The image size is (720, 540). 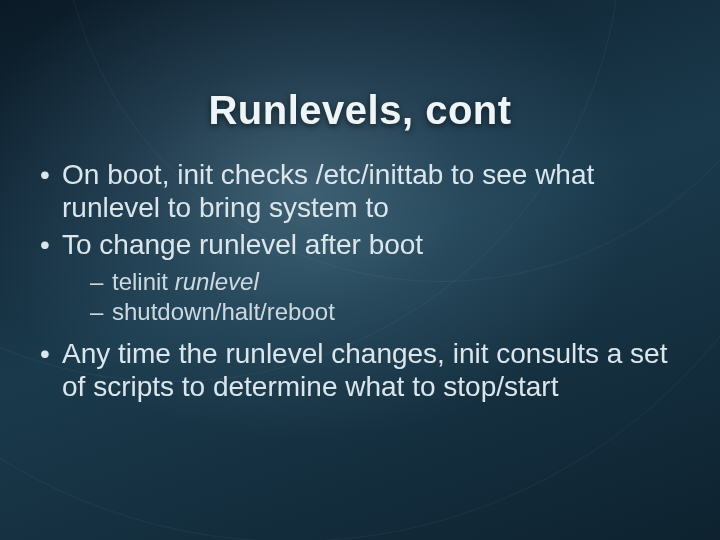 I want to click on sub-bullet-item: telinit runlevel, so click(x=388, y=282).